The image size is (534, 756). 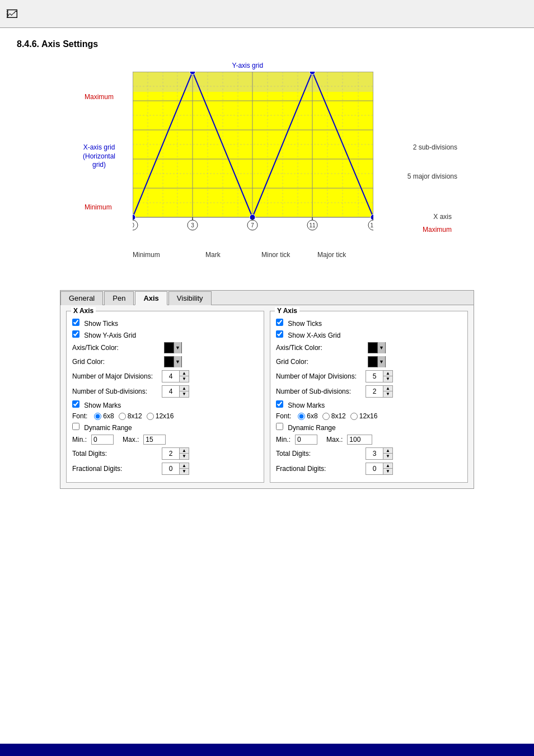 I want to click on show-ticks-checkbox-y, so click(x=280, y=323).